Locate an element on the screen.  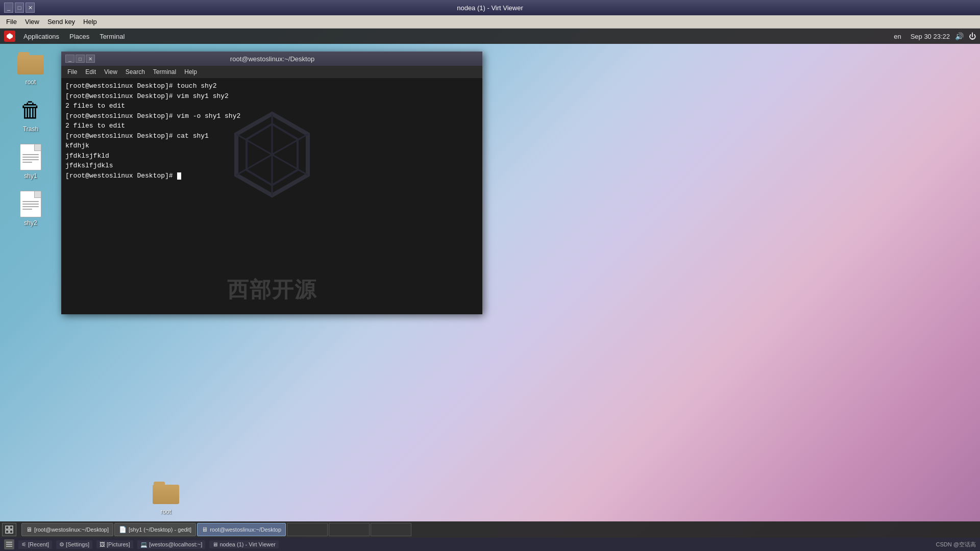
top-panel: Applications Places Terminal en Sep 30 2… is located at coordinates (490, 36).